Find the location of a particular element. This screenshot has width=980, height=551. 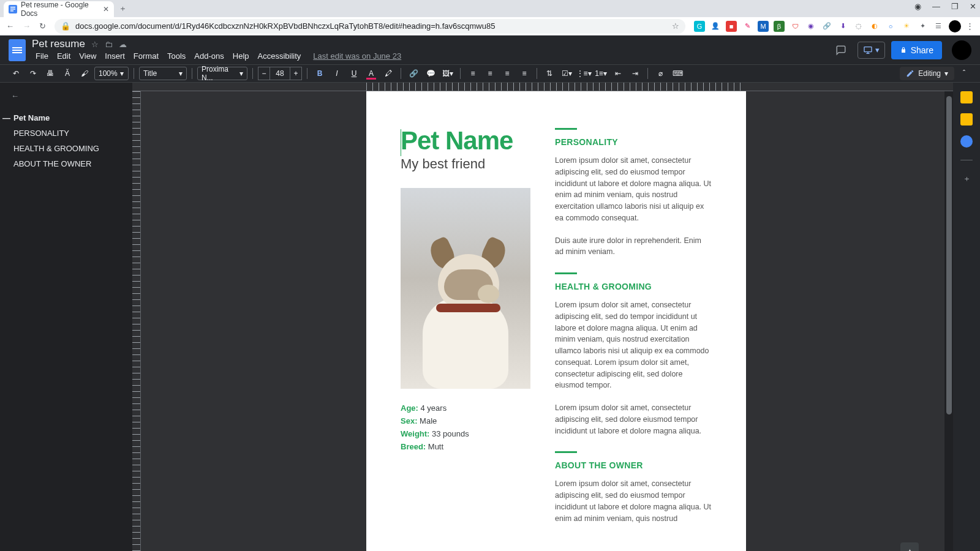

horizontal-ruler is located at coordinates (543, 87).